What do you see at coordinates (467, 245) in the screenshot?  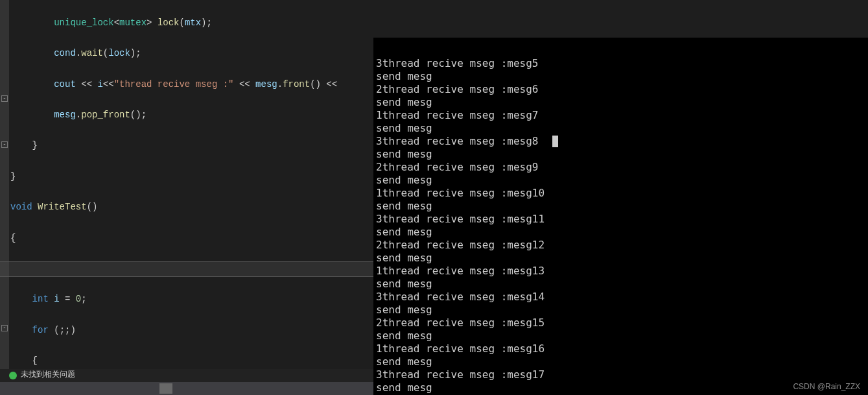 I see `console-line: 2thread recive mseg :mesg12` at bounding box center [467, 245].